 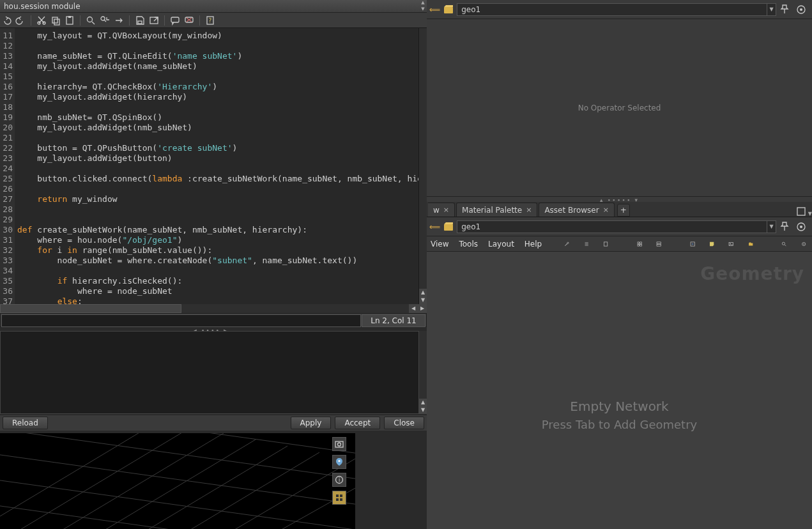 What do you see at coordinates (340, 471) in the screenshot?
I see `viewport-icon-column: i` at bounding box center [340, 471].